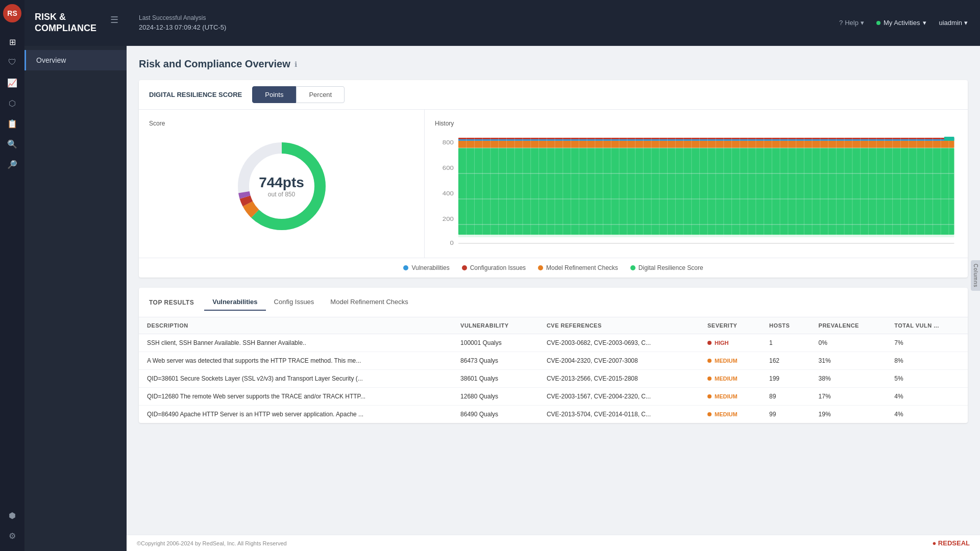  What do you see at coordinates (76, 60) in the screenshot?
I see `sidebar-item-overview: Overview` at bounding box center [76, 60].